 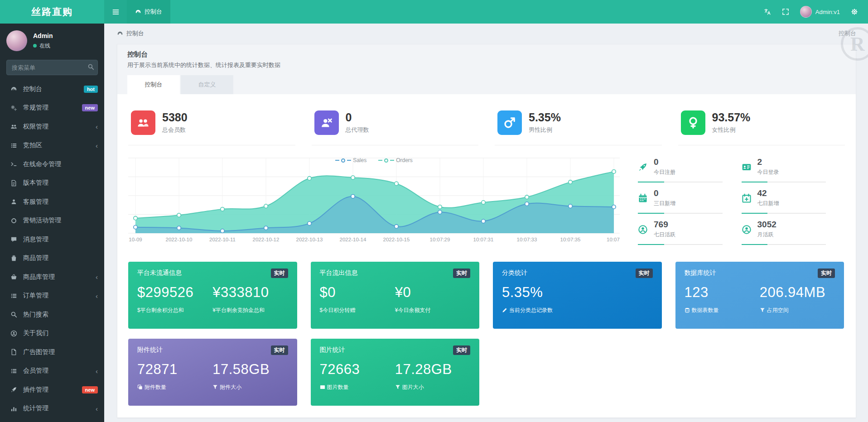 What do you see at coordinates (149, 12) in the screenshot?
I see `top-nav-tab-dashboard: 控制台` at bounding box center [149, 12].